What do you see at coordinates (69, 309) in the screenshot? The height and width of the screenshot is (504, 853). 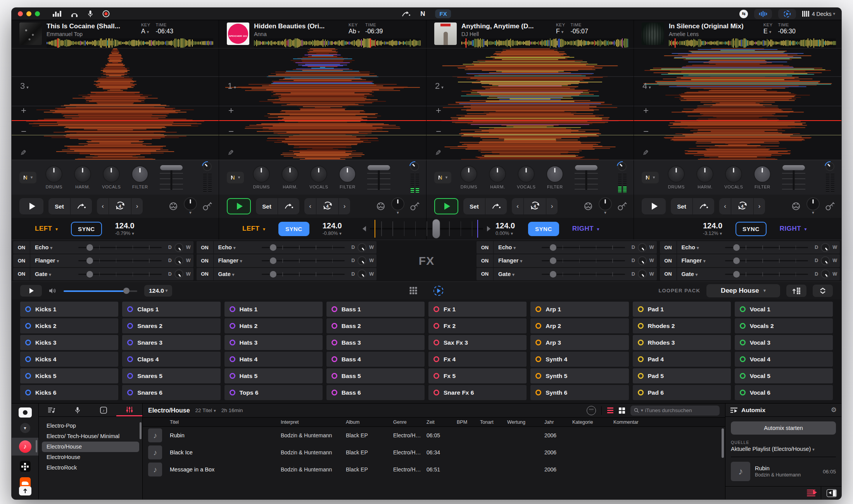 I see `looper-pad: Kicks 1` at bounding box center [69, 309].